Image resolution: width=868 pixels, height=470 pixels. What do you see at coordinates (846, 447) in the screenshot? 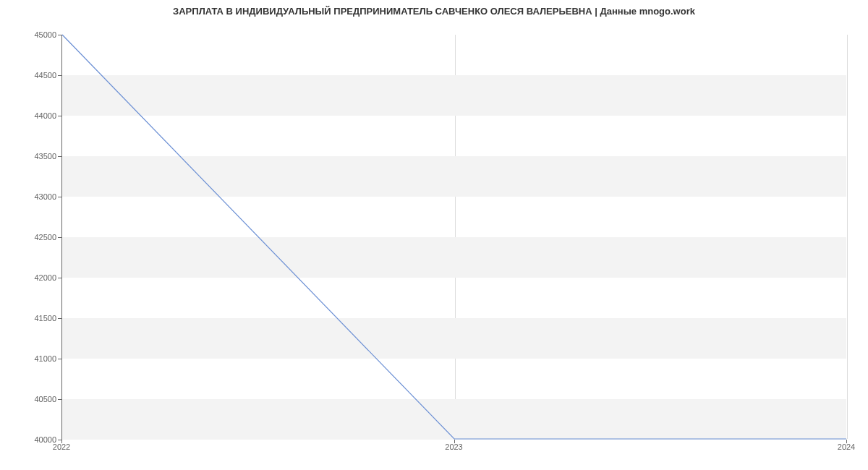
I see `x-tick-label: 2024` at bounding box center [846, 447].